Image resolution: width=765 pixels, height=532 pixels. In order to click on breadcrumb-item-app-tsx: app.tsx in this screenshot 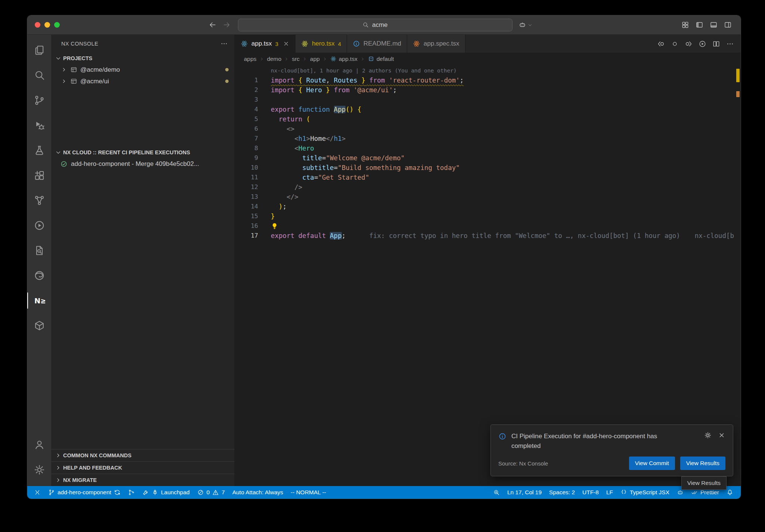, I will do `click(344, 59)`.